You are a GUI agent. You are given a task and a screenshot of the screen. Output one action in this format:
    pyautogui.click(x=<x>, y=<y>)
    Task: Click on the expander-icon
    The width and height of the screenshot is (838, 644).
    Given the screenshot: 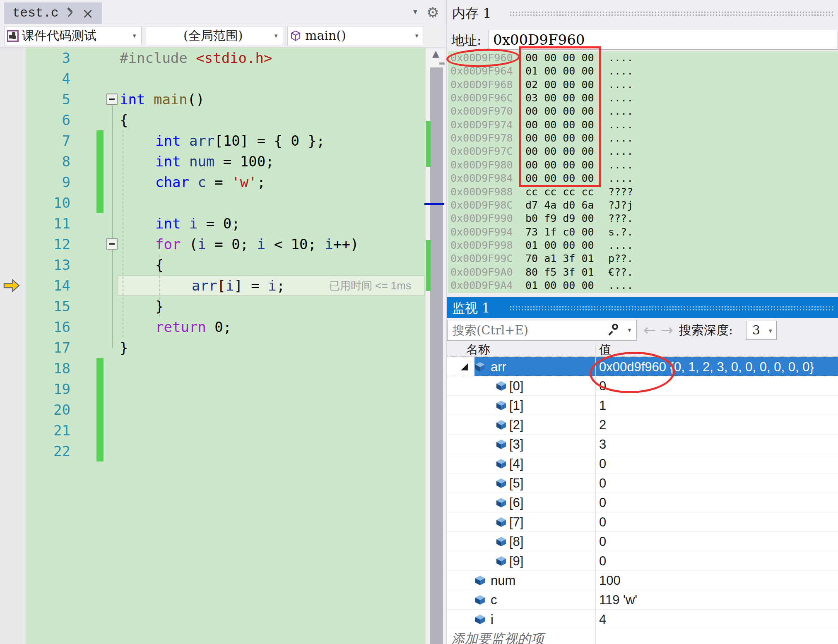 What is the action you would take?
    pyautogui.click(x=465, y=367)
    